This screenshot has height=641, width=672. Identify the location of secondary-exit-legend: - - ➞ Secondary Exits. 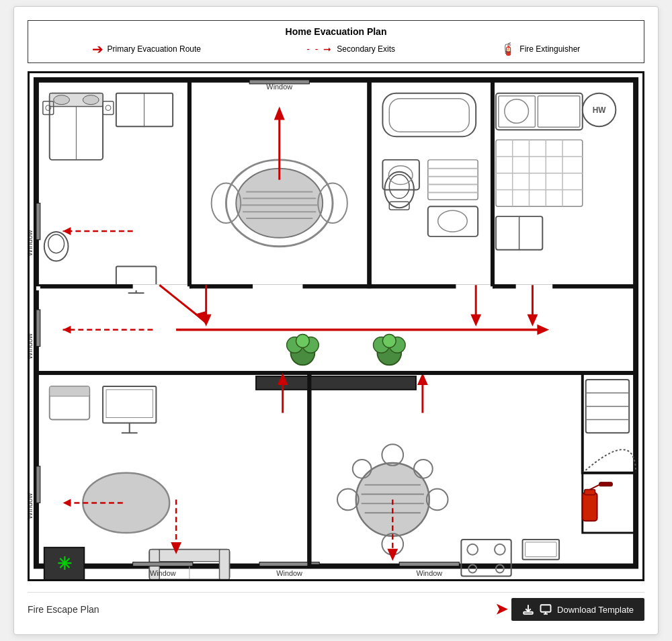
(351, 49).